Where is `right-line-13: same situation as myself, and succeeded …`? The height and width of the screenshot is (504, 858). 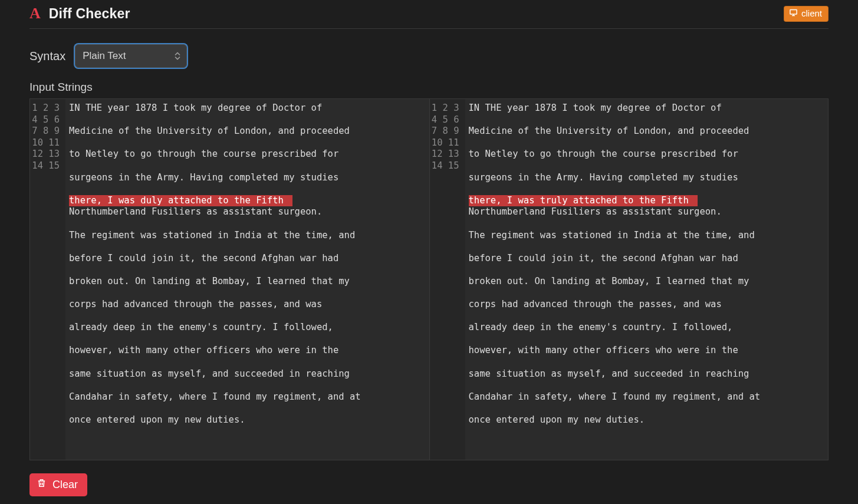
right-line-13: same situation as myself, and succeeded … is located at coordinates (646, 374).